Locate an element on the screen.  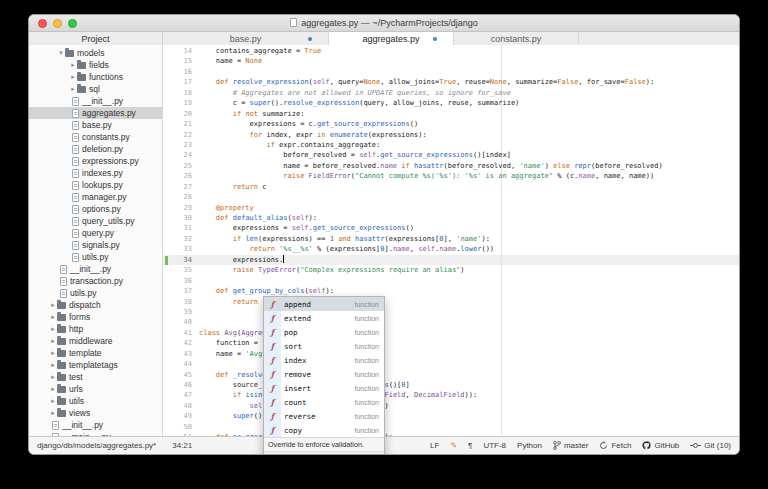
line-number: 20 is located at coordinates (180, 114).